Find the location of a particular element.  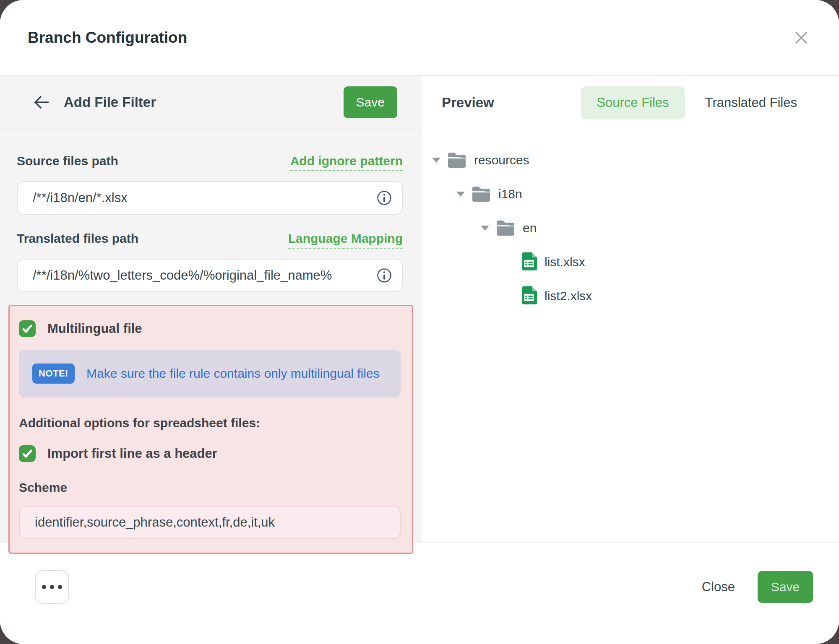

add-ignore-pattern-link: Add ignore pattern is located at coordinates (347, 163).